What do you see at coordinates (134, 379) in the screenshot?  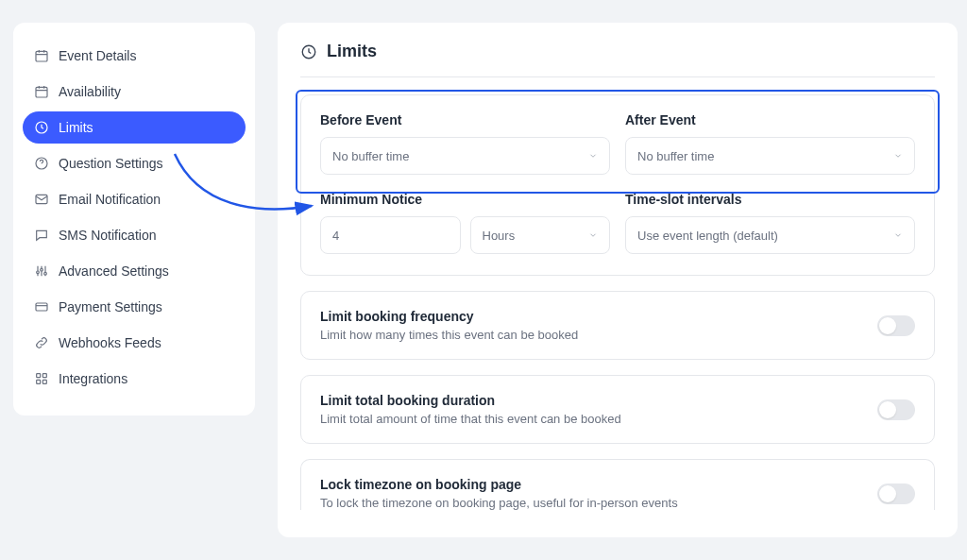 I see `sidebar-item-integrations: Integrations` at bounding box center [134, 379].